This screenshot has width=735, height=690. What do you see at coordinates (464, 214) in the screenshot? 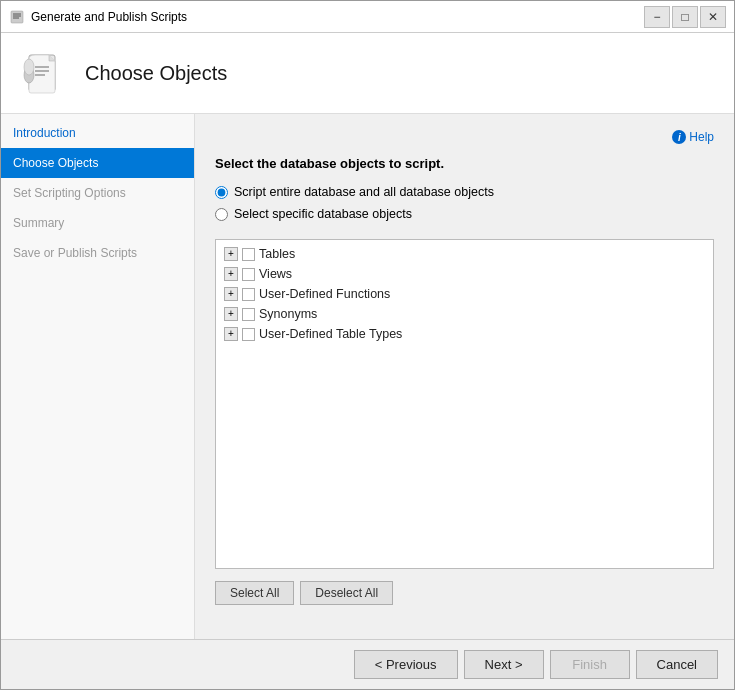
I see `radio-specific: Select specific database objects` at bounding box center [464, 214].